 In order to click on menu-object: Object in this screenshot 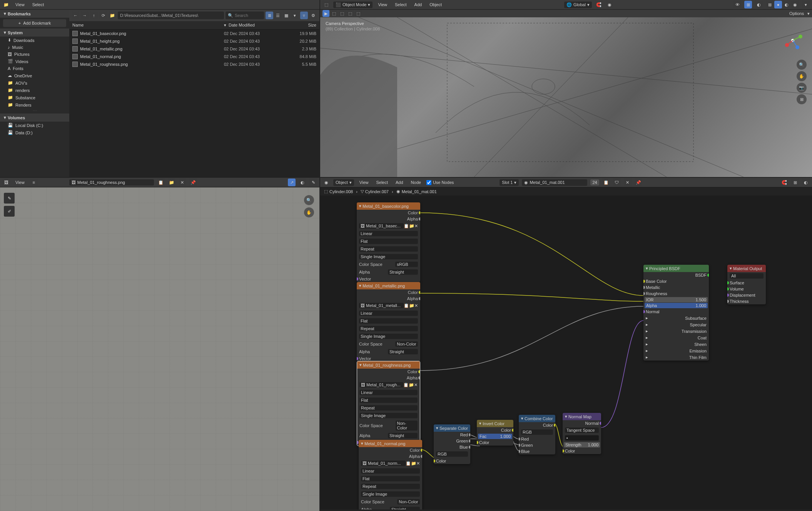, I will do `click(436, 5)`.